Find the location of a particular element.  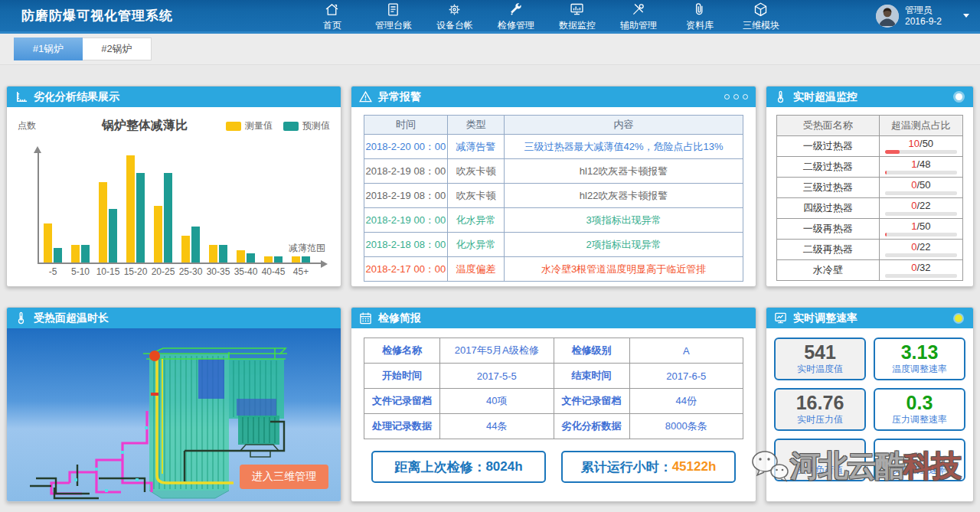

alarm-row: 2018-2-17 00：00温度偏差水冷壁3根管道温度明显高于临近管排 is located at coordinates (554, 269).